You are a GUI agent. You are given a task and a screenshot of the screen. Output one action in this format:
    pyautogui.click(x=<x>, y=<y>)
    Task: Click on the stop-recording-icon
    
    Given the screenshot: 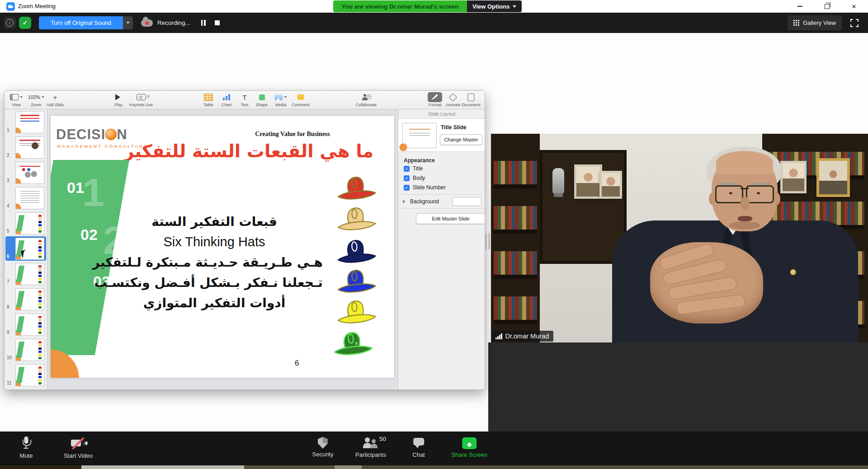 What is the action you would take?
    pyautogui.click(x=217, y=23)
    